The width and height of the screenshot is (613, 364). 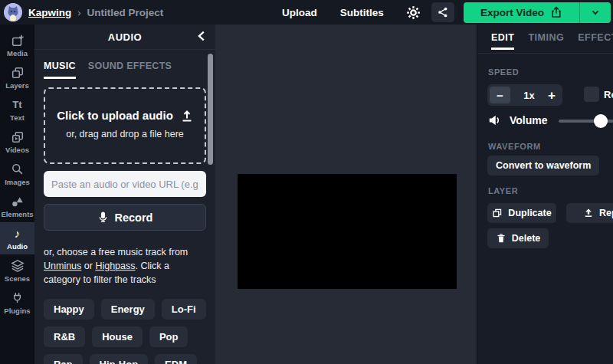 I want to click on category-energy: Energy, so click(x=128, y=310).